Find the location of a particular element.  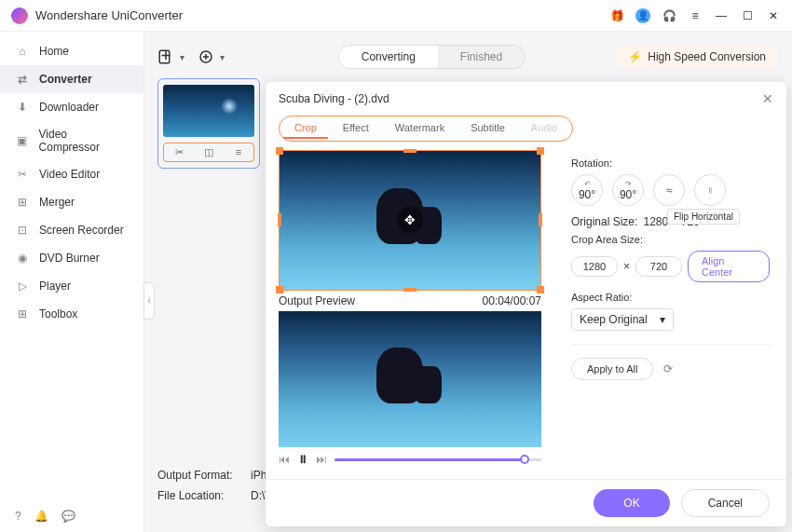

progress-bar is located at coordinates (438, 460).